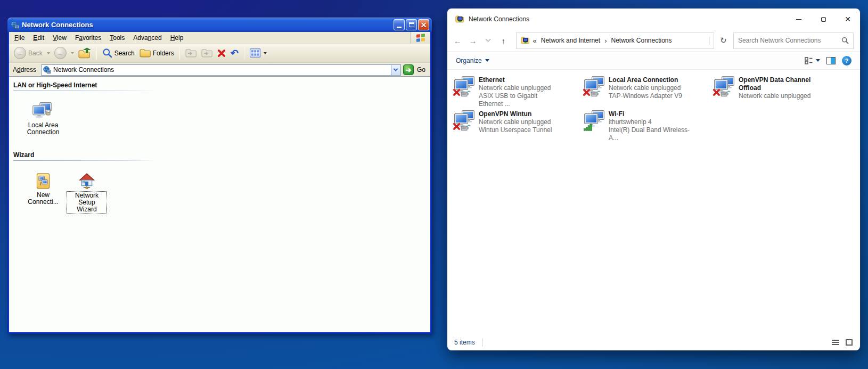 This screenshot has height=369, width=868. I want to click on breadcrumb-network-connections: Network Connections, so click(641, 40).